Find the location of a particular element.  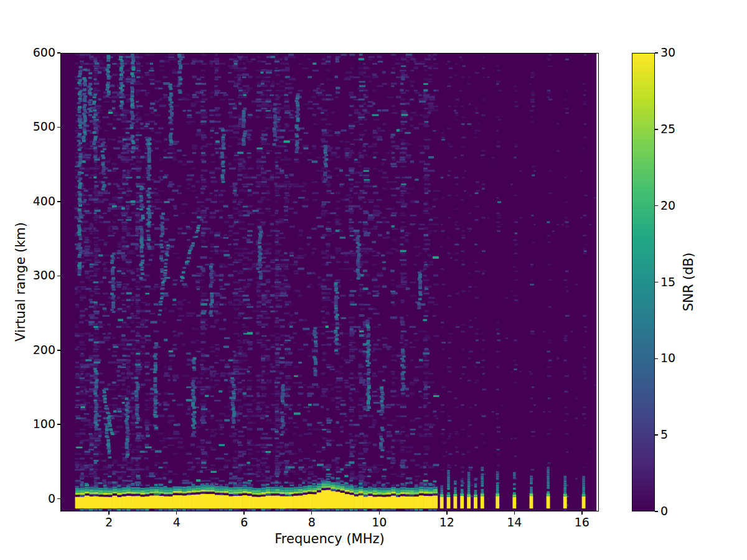

x-tick-label: 2 is located at coordinates (109, 523).